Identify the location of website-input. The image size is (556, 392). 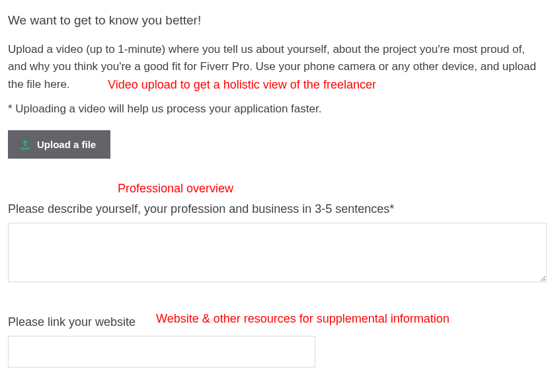
(161, 352).